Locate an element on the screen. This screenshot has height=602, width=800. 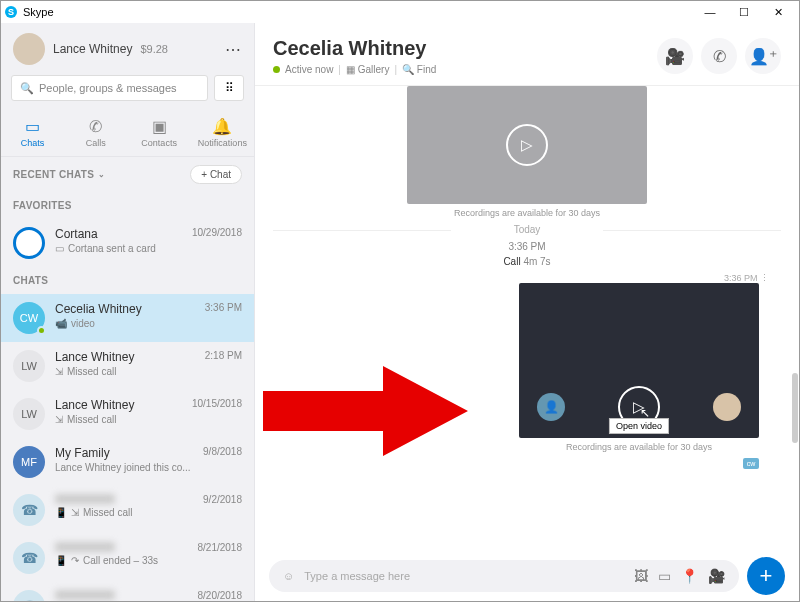
emoji-icon: ☺ is located at coordinates (288, 576).